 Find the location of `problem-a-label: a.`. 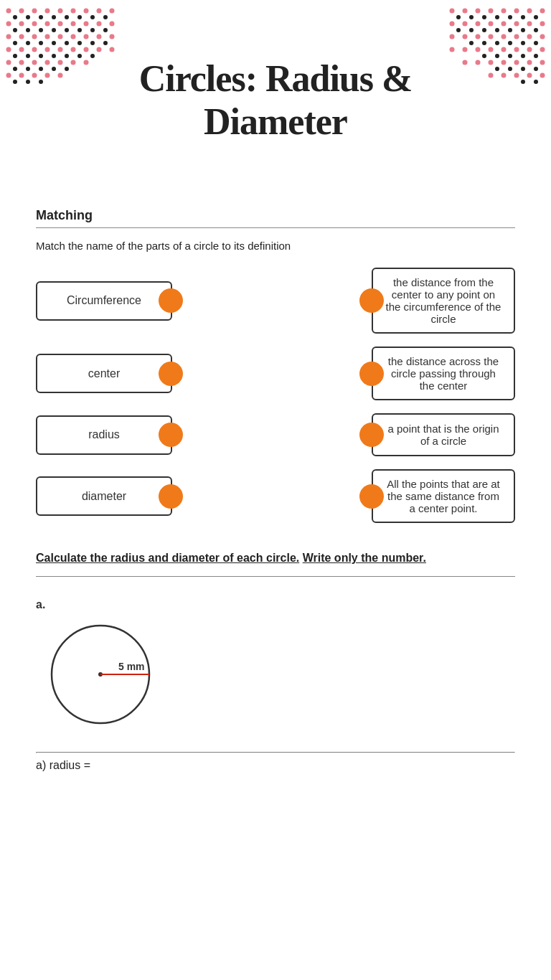

problem-a-label: a. is located at coordinates (40, 605).